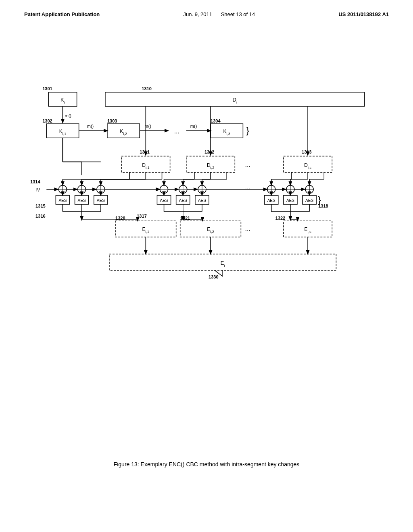  Describe the element at coordinates (238, 15) in the screenshot. I see `sheet-number: Sheet 13 of 14` at that location.